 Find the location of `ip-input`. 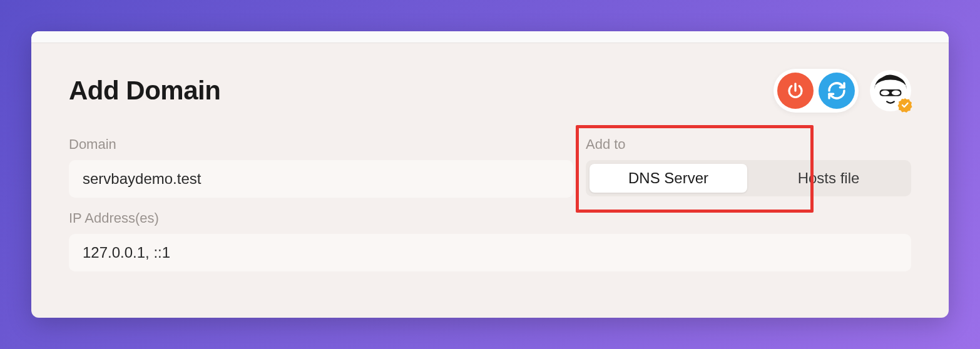

ip-input is located at coordinates (490, 253).